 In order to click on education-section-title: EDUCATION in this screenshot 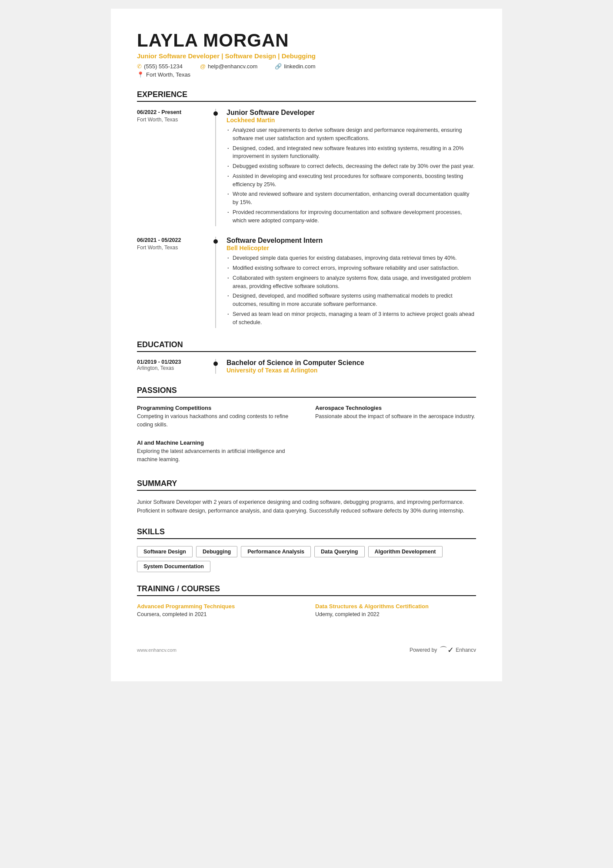, I will do `click(306, 346)`.